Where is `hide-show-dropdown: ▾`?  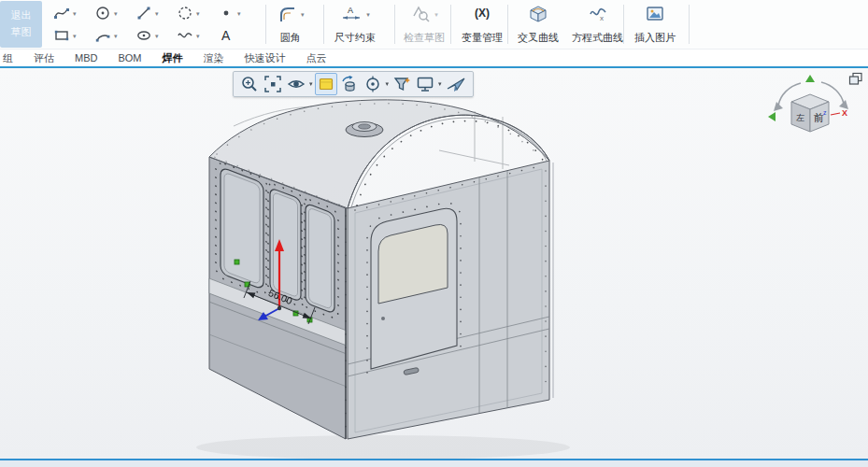 hide-show-dropdown: ▾ is located at coordinates (311, 84).